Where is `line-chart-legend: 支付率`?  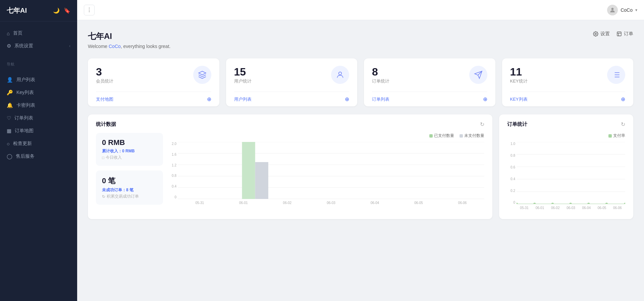
line-chart-legend: 支付率 is located at coordinates (566, 136).